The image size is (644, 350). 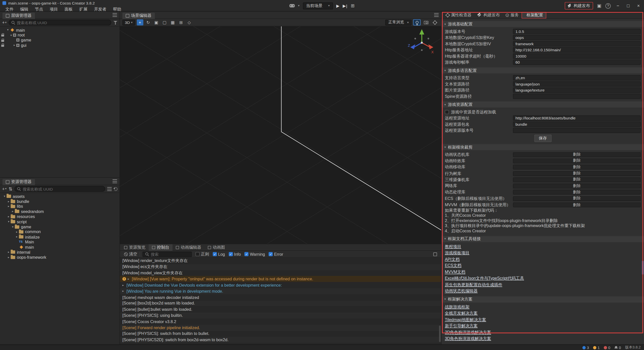 I want to click on section-header: ▾ 游戏基础配置, so click(x=543, y=24).